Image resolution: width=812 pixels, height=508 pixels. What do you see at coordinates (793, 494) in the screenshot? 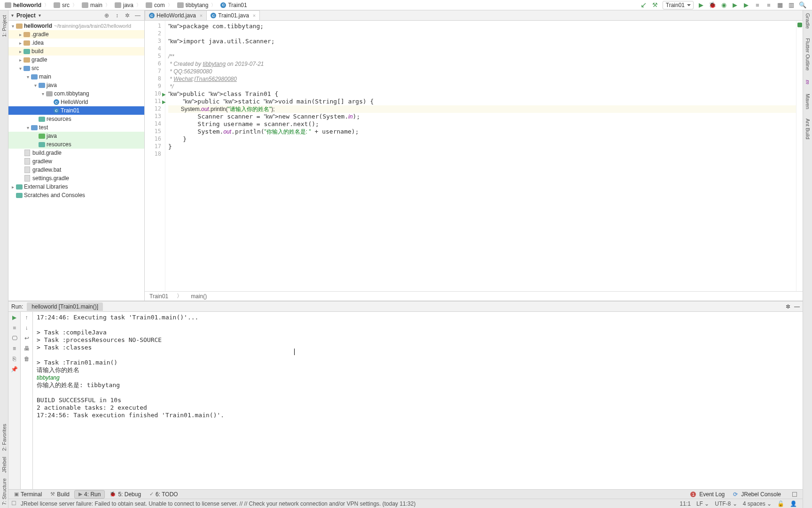
I see `memory-indicator` at bounding box center [793, 494].